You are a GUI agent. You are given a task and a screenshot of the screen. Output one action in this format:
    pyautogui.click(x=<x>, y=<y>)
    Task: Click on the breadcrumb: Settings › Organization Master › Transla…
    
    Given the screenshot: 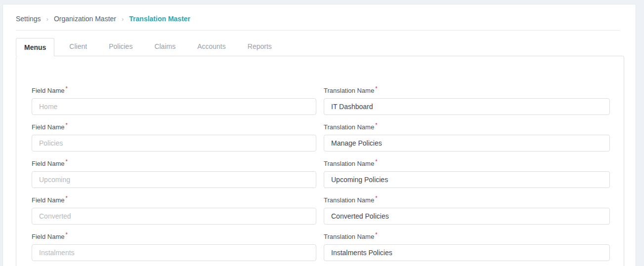 What is the action you would take?
    pyautogui.click(x=319, y=14)
    